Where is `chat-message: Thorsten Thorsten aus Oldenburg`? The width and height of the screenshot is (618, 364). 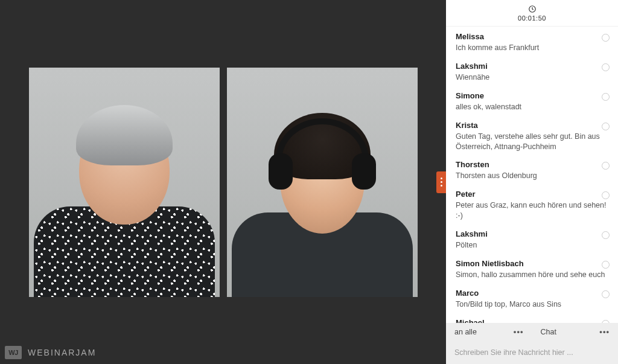 chat-message: Thorsten Thorsten aus Oldenburg is located at coordinates (532, 170).